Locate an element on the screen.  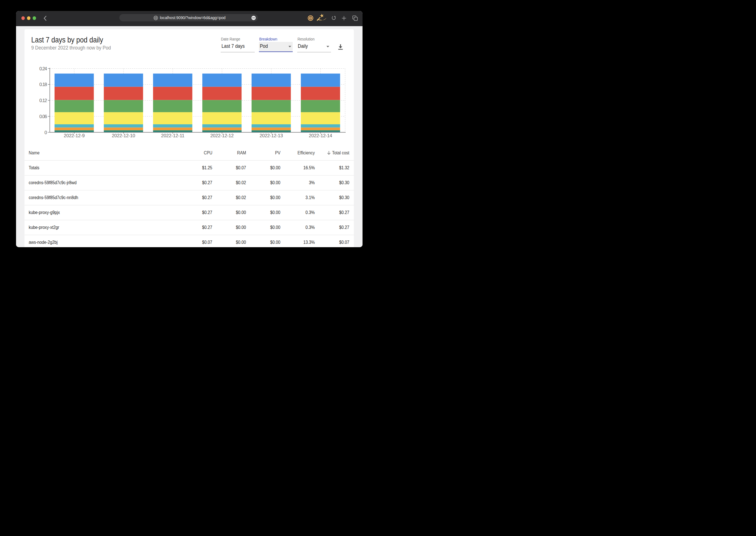
svg-text: 0.18 is located at coordinates (43, 84).